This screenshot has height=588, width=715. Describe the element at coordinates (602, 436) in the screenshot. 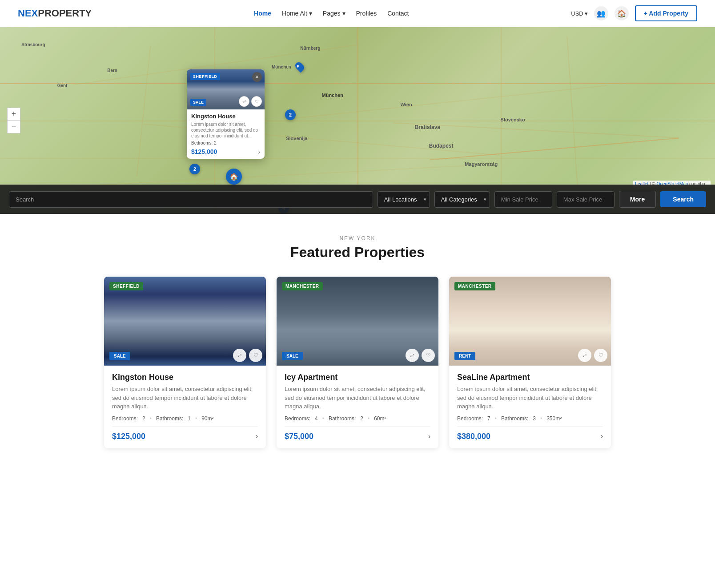

I see `card-3-arrow: ›` at that location.